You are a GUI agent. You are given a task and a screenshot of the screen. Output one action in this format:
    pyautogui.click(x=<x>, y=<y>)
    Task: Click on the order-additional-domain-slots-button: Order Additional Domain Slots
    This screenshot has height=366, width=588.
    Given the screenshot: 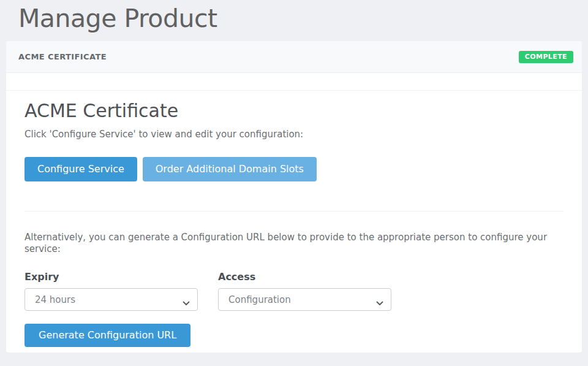 What is the action you would take?
    pyautogui.click(x=230, y=169)
    